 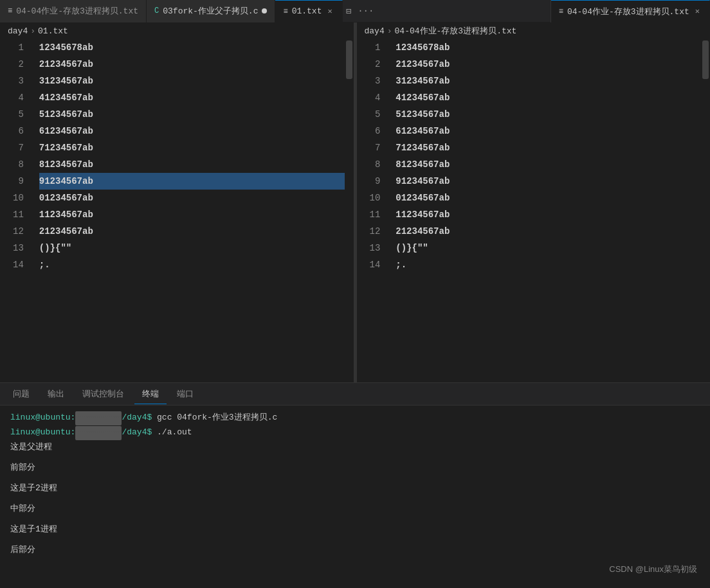 What do you see at coordinates (177, 31) in the screenshot?
I see `breadcrumb-left: day4 › 01.txt` at bounding box center [177, 31].